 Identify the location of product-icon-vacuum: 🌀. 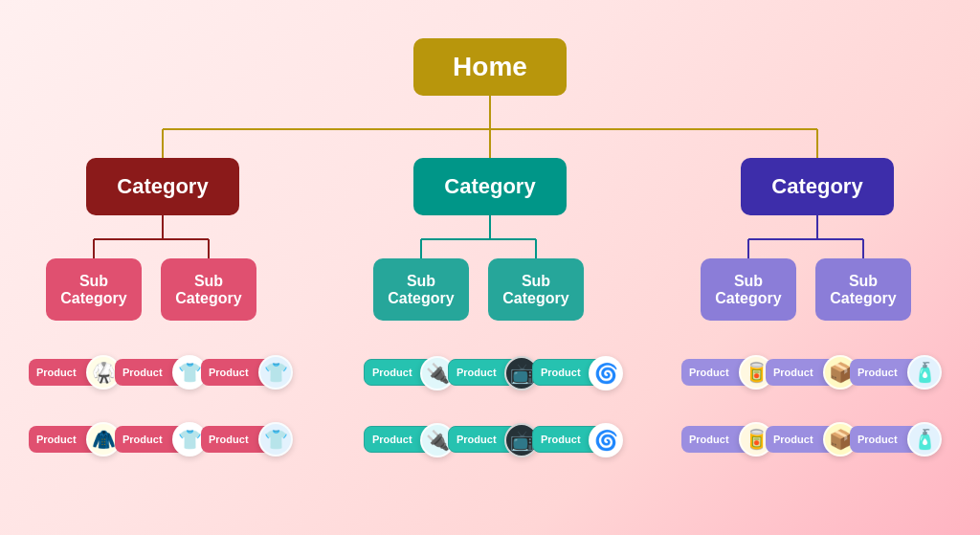
(606, 373).